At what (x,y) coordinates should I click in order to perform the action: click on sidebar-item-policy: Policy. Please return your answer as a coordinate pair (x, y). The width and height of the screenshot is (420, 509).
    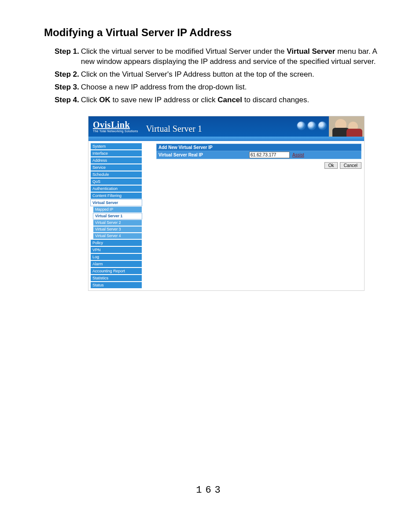
    Looking at the image, I should click on (116, 243).